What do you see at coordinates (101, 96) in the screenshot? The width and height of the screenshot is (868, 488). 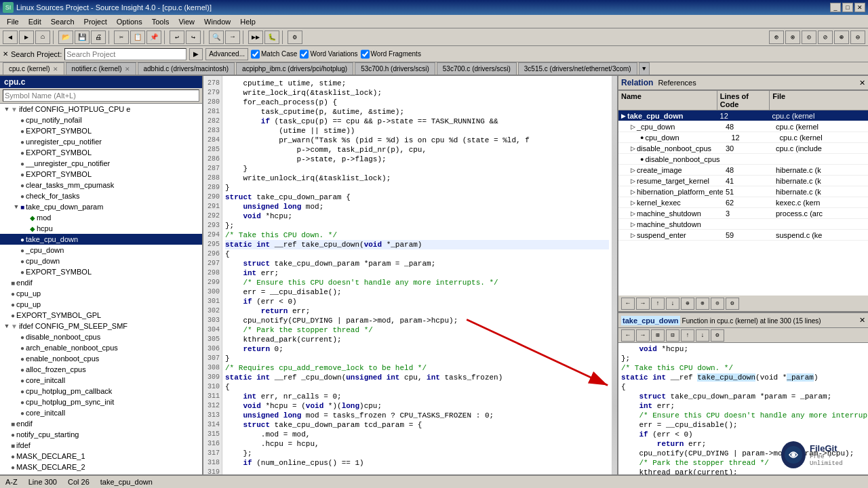 I see `symbol-search-input` at bounding box center [101, 96].